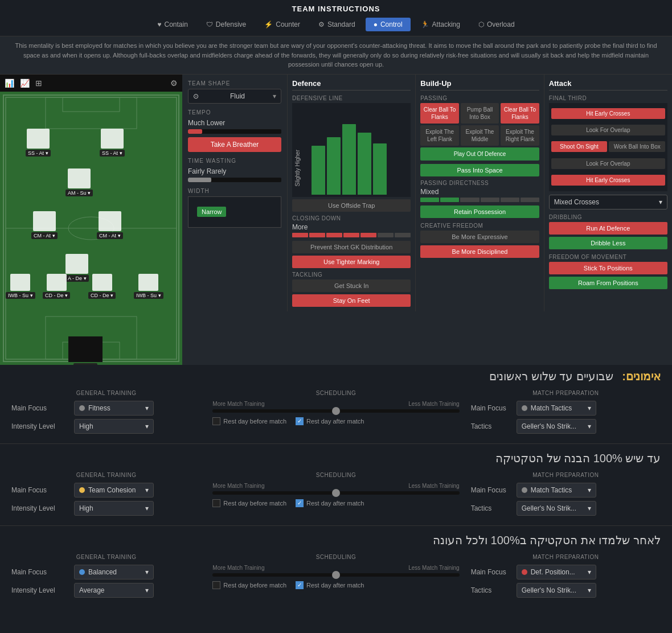 The image size is (672, 633). I want to click on closing-down-value: More, so click(351, 227).